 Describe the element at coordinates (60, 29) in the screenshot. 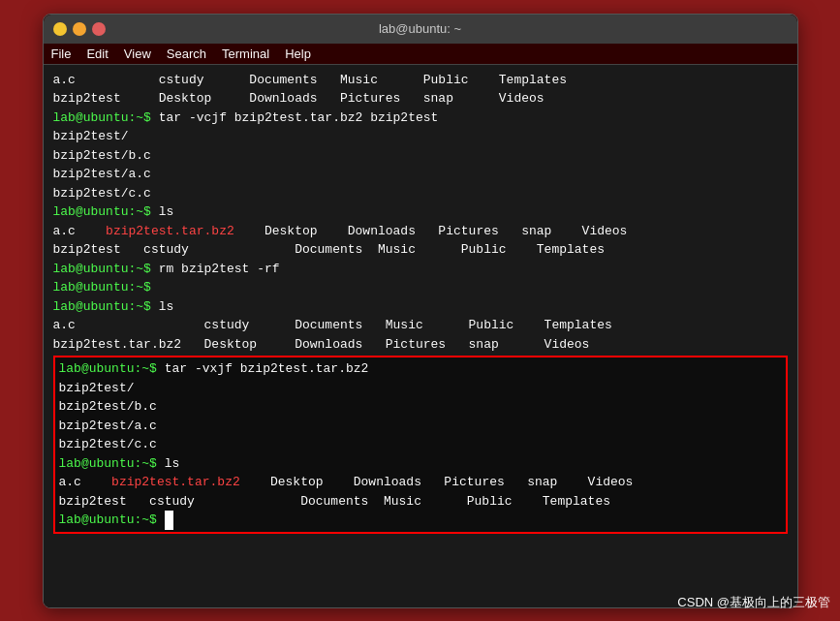

I see `minimize-button` at that location.